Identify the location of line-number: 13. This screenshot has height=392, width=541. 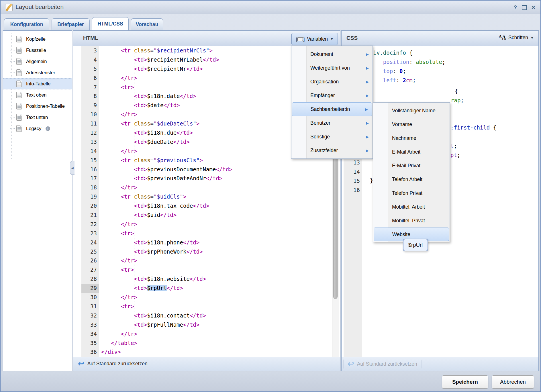
(90, 142).